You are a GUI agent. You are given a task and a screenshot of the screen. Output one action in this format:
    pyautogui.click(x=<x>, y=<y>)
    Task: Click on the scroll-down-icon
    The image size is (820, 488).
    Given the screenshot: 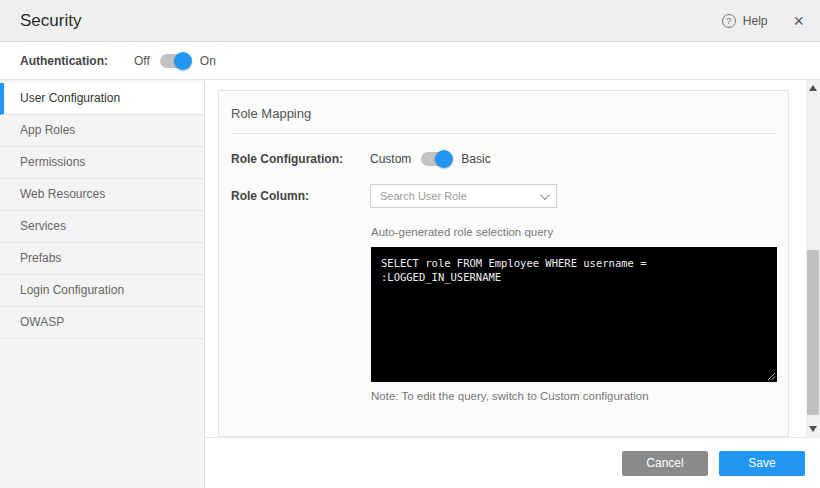 What is the action you would take?
    pyautogui.click(x=813, y=429)
    